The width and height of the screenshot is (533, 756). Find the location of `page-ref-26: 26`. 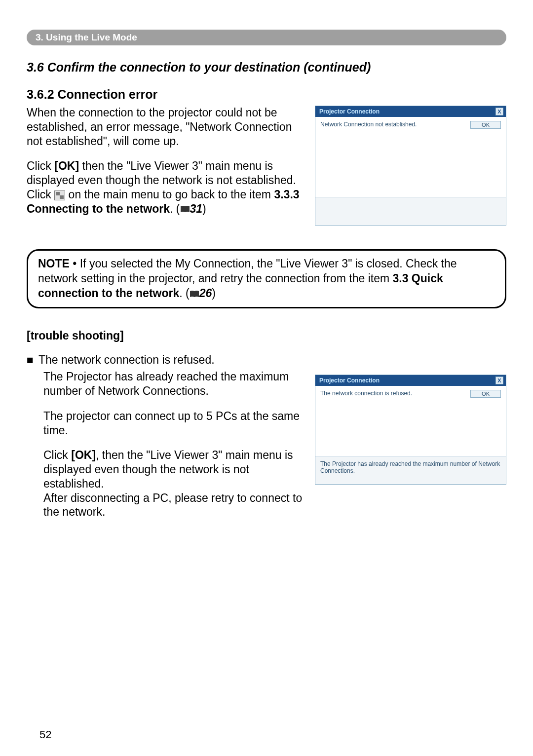

page-ref-26: 26 is located at coordinates (206, 293).